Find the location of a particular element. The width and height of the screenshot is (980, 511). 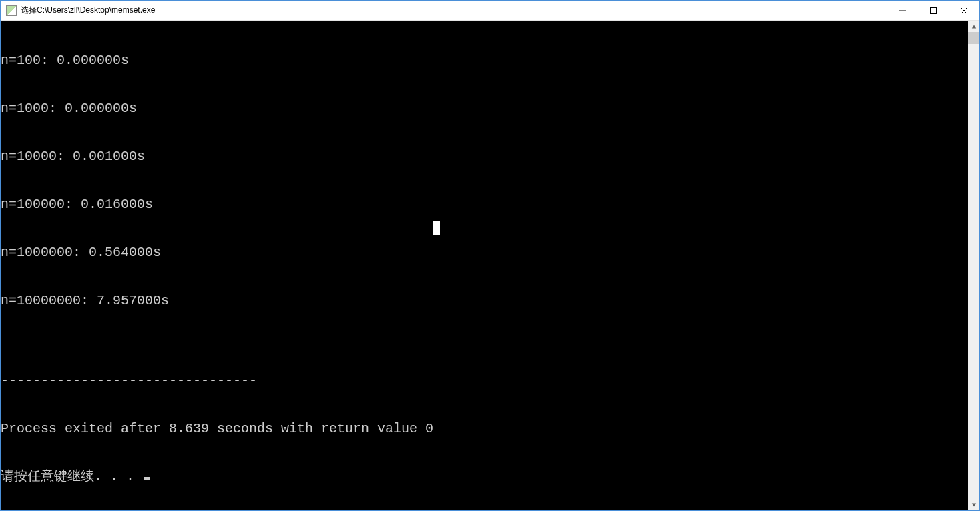

output-line: n=100: 0.000000s is located at coordinates (485, 61).